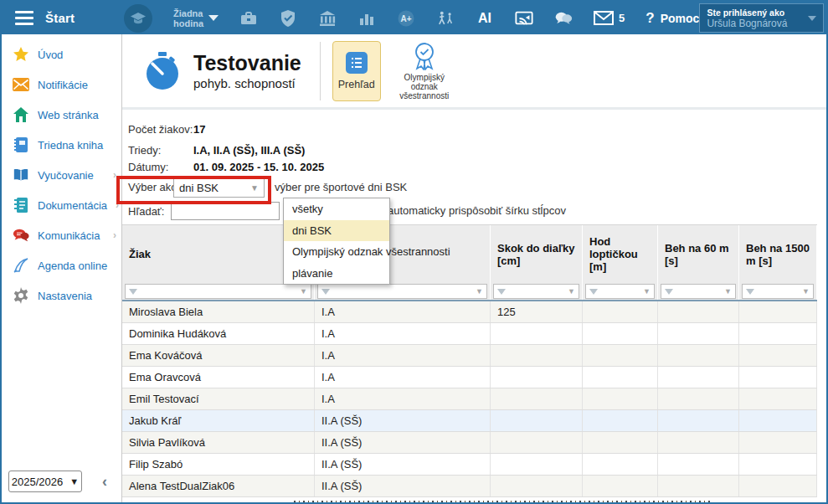 The image size is (828, 504). Describe the element at coordinates (62, 145) in the screenshot. I see `sidebar-item-triedna-kniha: Triedna kniha` at that location.